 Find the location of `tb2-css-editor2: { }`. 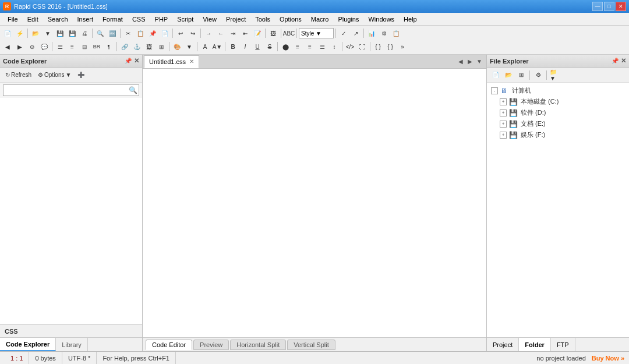

tb2-css-editor2: { } is located at coordinates (390, 47).